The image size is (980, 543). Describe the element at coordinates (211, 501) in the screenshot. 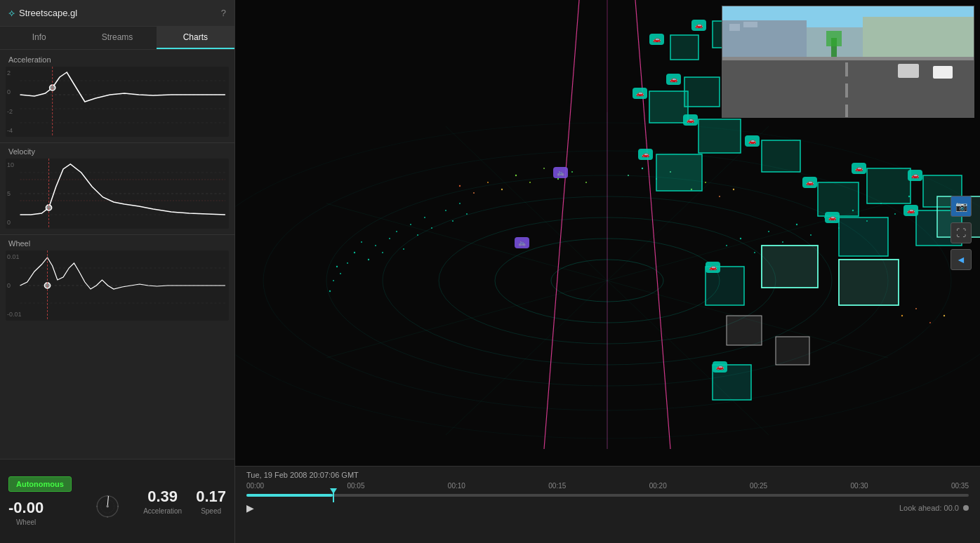

I see `speed-gauge: 0.17 Speed` at that location.